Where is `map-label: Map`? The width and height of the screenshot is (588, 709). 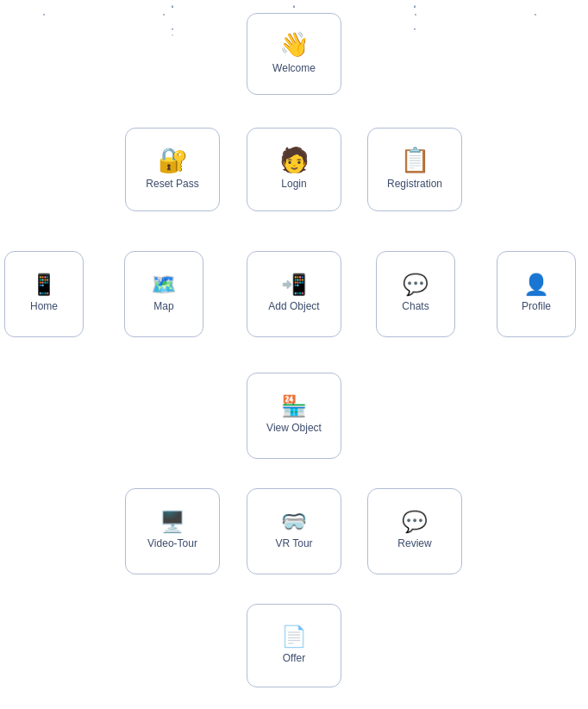 map-label: Map is located at coordinates (164, 307).